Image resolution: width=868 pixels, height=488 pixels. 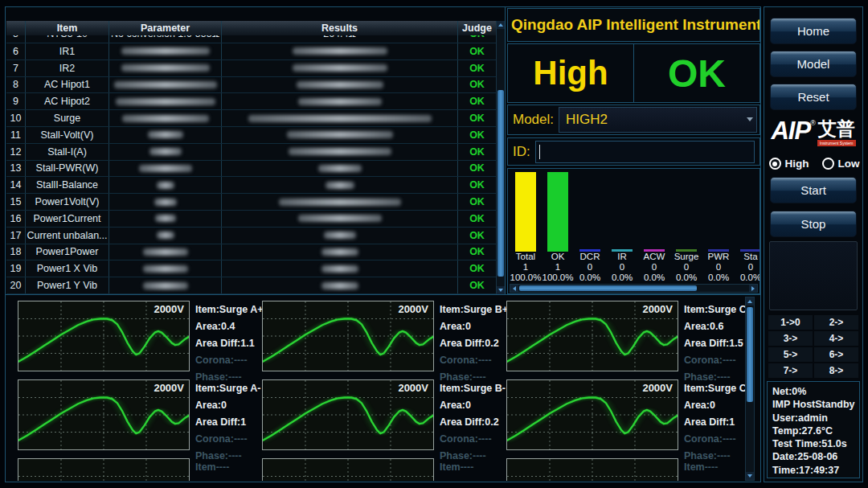 I want to click on table-row: 18Power1PowerOK, so click(x=251, y=252).